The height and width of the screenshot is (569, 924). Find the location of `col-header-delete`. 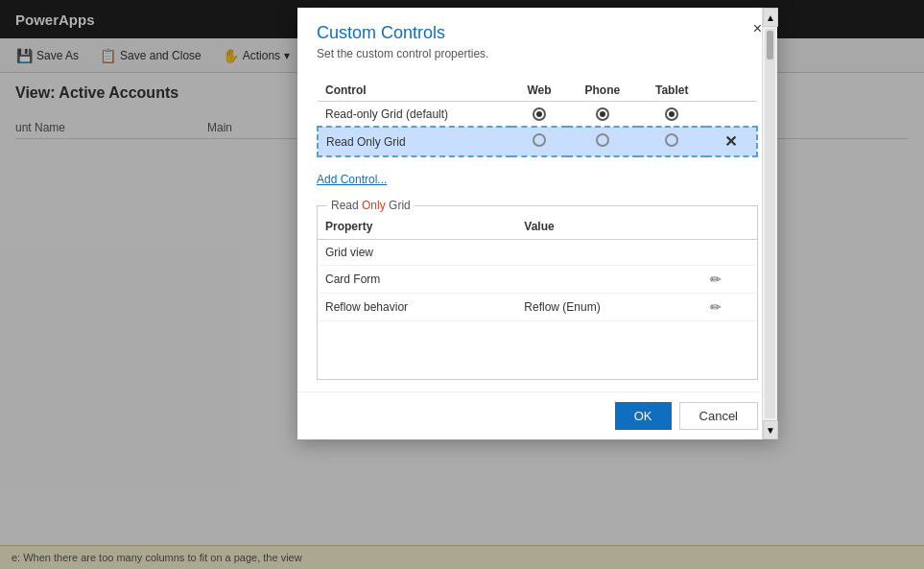

col-header-delete is located at coordinates (731, 90).